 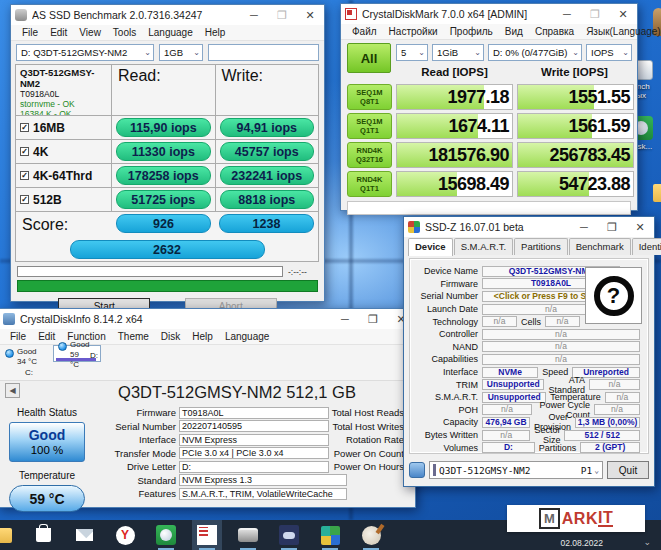 I want to click on taskbar-tiles-app, so click(x=330, y=535).